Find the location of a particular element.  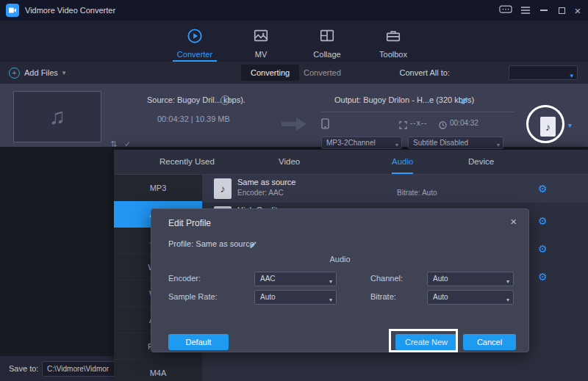

dialog-close-icon: × is located at coordinates (513, 222).